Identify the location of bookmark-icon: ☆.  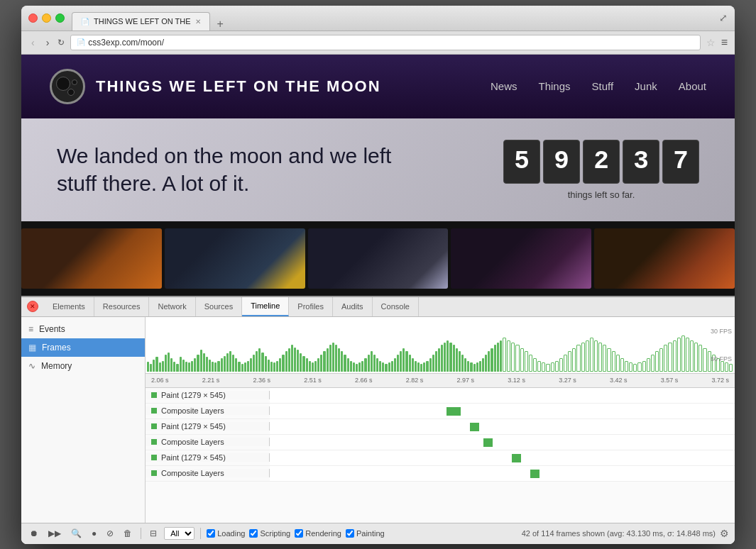
(711, 43).